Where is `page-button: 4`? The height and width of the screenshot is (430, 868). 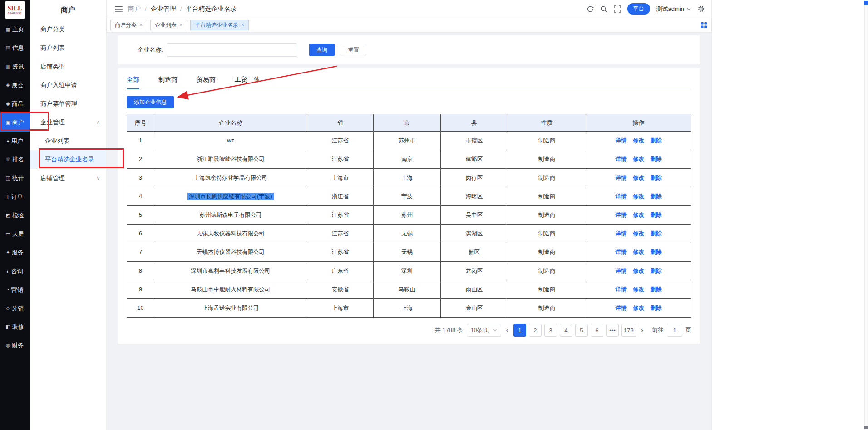
page-button: 4 is located at coordinates (566, 330).